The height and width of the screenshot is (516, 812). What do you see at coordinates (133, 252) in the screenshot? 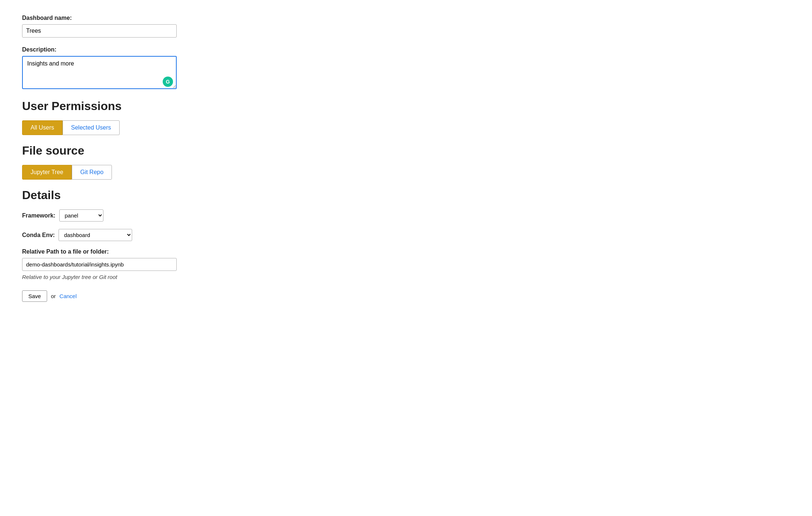
I see `path-label: Relative Path to a file or folder:` at bounding box center [133, 252].